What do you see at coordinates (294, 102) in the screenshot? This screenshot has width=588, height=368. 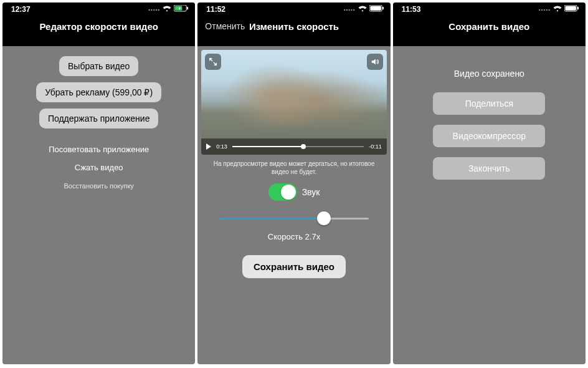 I see `video-preview: 0:13 -0:11` at bounding box center [294, 102].